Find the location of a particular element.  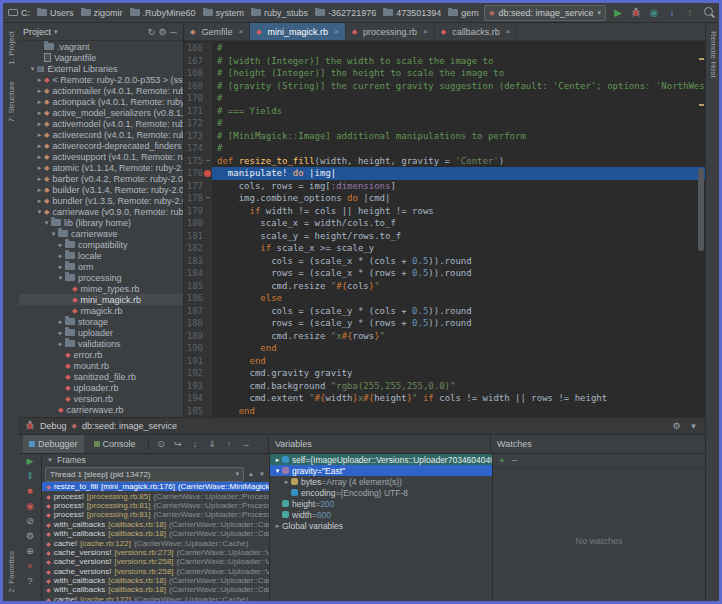

editor-tab: ◆Gemfile× is located at coordinates (217, 32).